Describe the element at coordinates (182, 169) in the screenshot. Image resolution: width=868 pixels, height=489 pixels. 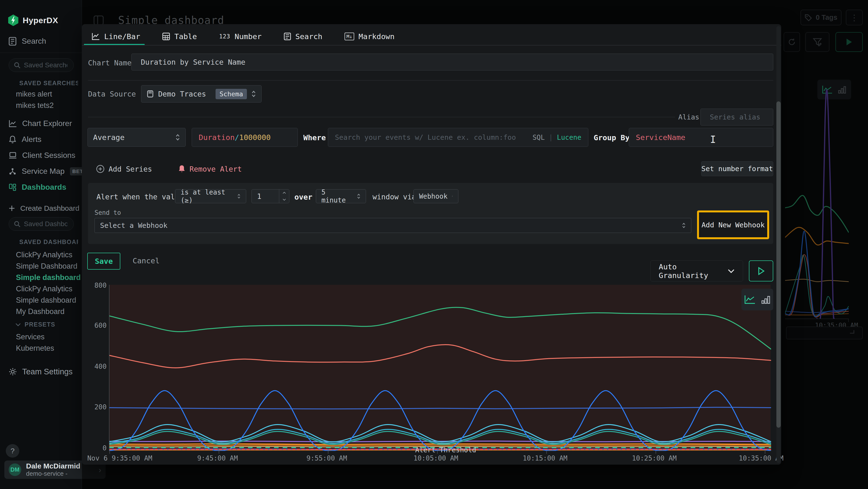
I see `bell-icon` at that location.